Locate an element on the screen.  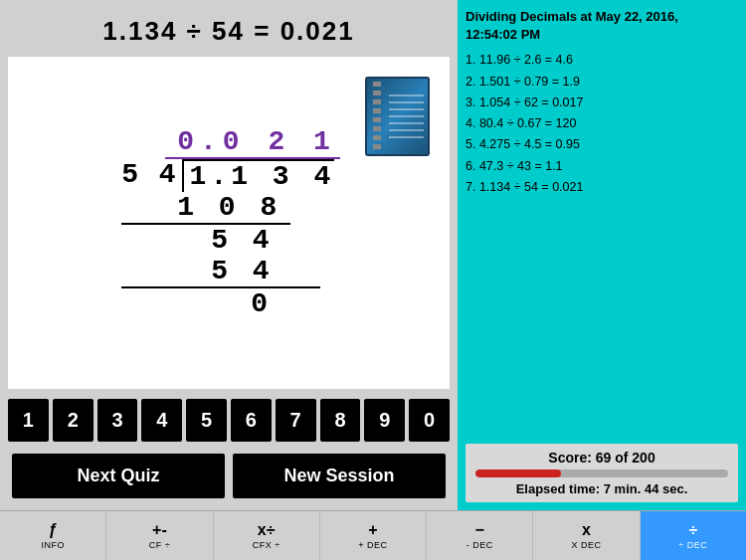
step-3: 5 4 is located at coordinates (221, 273).